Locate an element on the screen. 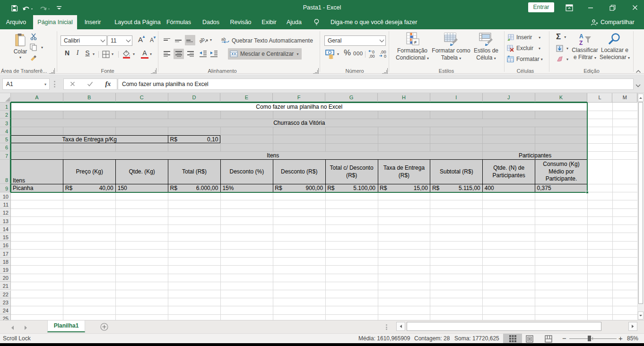 This screenshot has width=644, height=346. fill-color-icon is located at coordinates (127, 55).